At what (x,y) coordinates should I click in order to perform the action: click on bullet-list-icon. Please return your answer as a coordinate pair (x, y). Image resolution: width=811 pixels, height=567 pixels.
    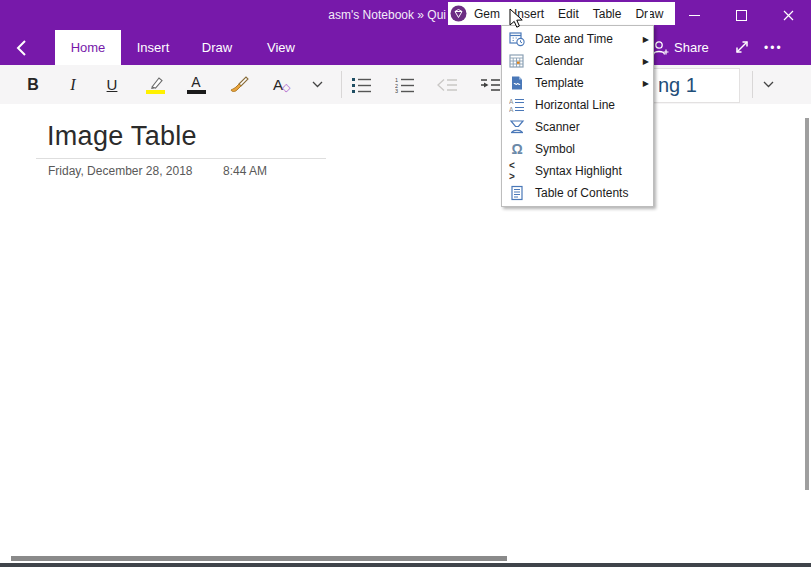
    Looking at the image, I should click on (362, 85).